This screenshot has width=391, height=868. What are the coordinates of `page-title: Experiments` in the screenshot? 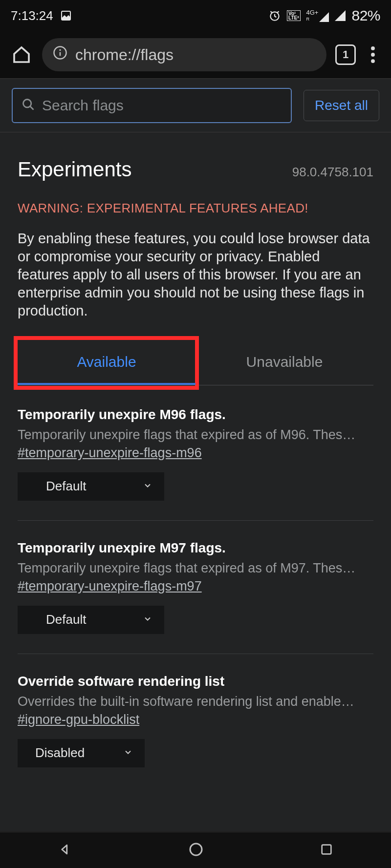 It's located at (74, 169).